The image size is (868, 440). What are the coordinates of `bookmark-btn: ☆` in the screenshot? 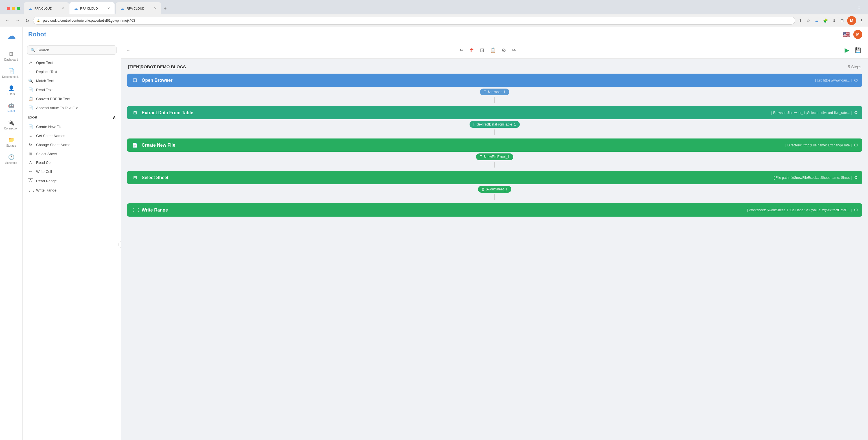 It's located at (808, 21).